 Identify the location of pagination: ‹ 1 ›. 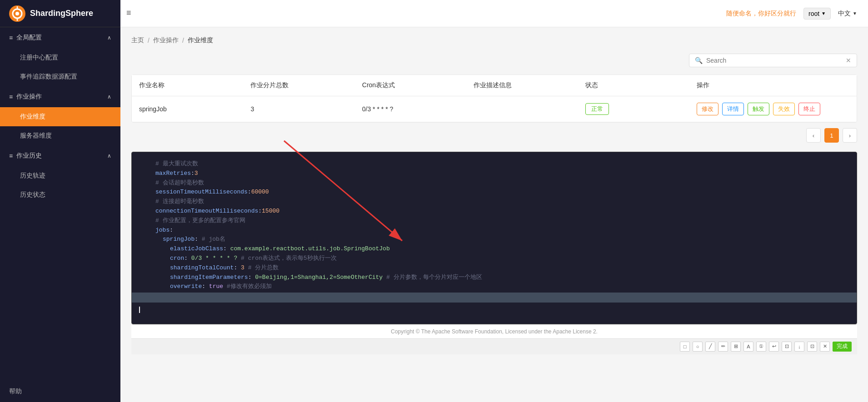
(494, 135).